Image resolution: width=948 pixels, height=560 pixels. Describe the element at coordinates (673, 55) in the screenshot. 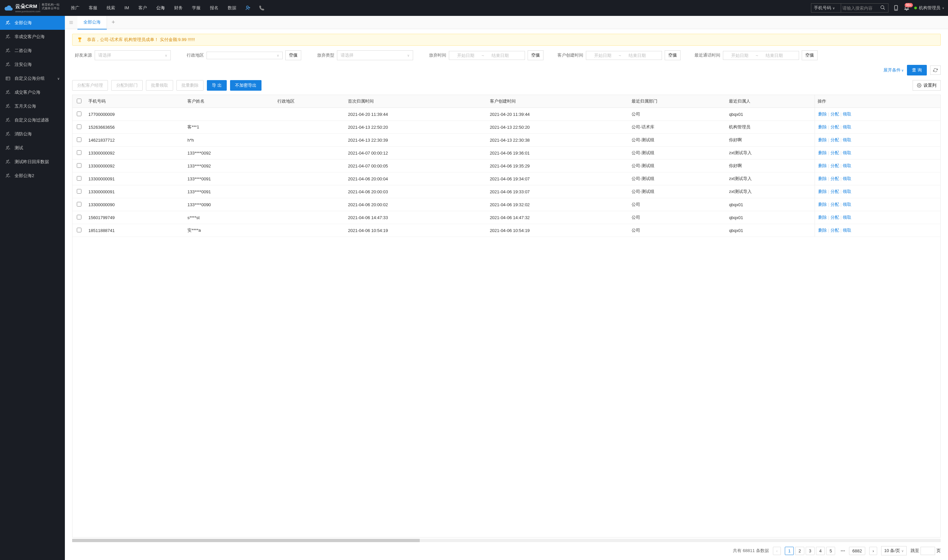

I see `create-time-empty-button: 空值` at that location.